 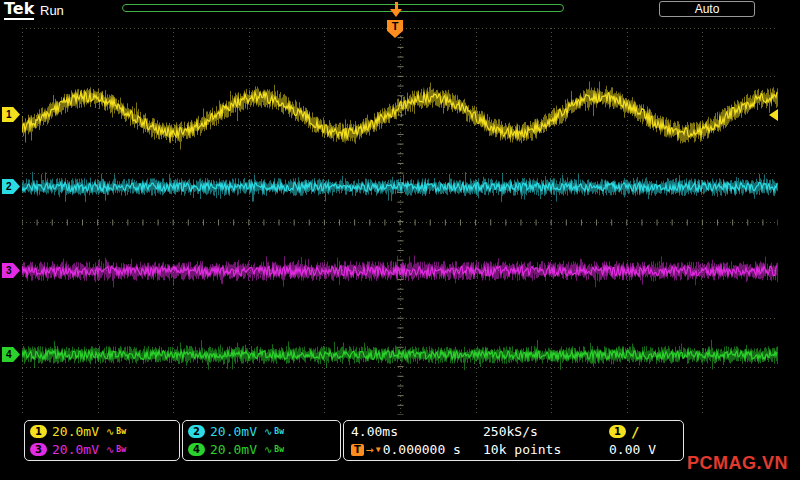 What do you see at coordinates (370, 450) in the screenshot?
I see `arrow-right-icon: →` at bounding box center [370, 450].